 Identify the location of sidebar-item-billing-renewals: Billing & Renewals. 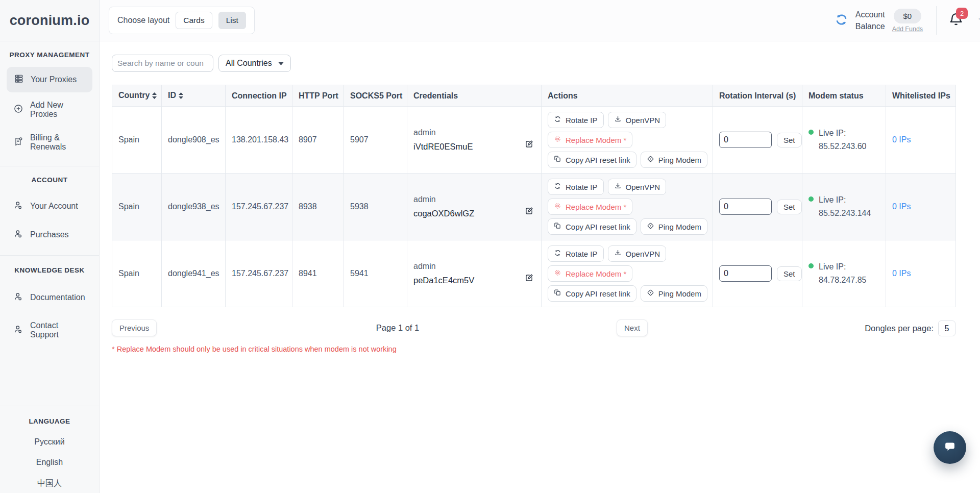
(50, 142).